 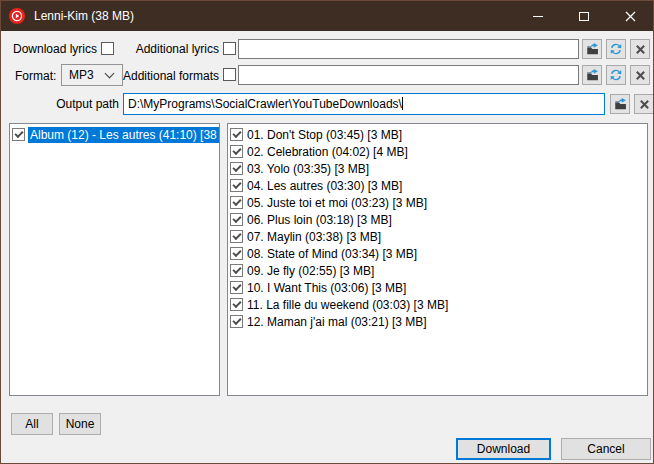 What do you see at coordinates (36, 76) in the screenshot?
I see `format-label: Format:` at bounding box center [36, 76].